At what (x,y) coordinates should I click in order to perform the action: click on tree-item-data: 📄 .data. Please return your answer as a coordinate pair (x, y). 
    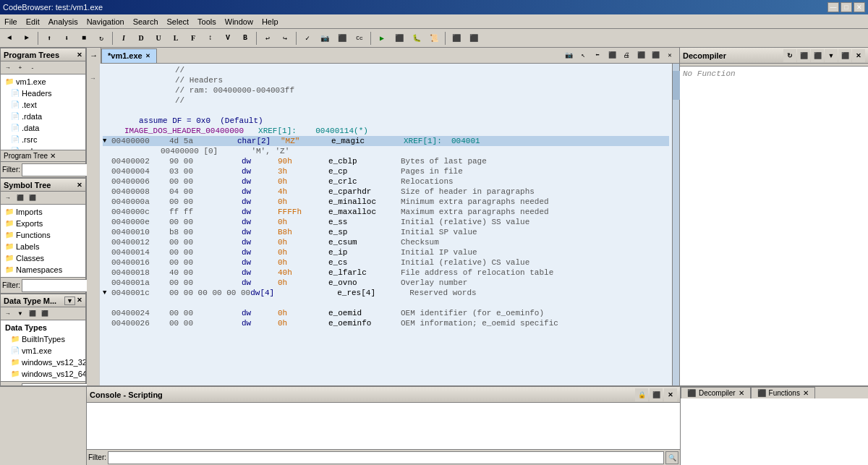
    Looking at the image, I should click on (43, 128).